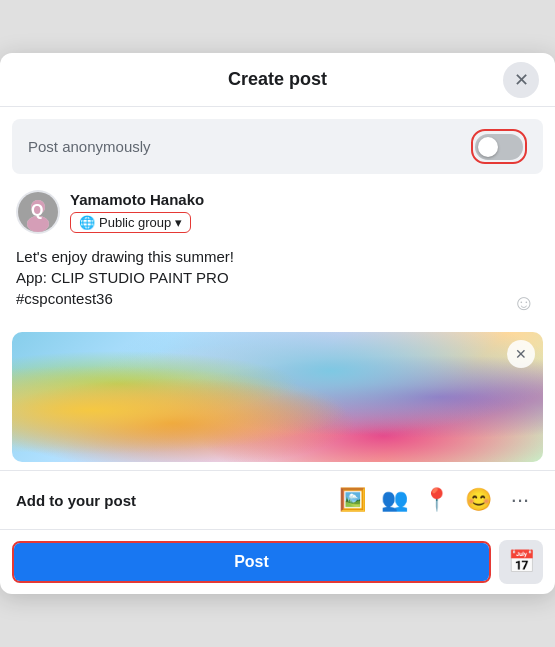 The image size is (555, 647). I want to click on post-textarea-wrap: Let's enjoy drawing this summer! App: CL…, so click(278, 281).